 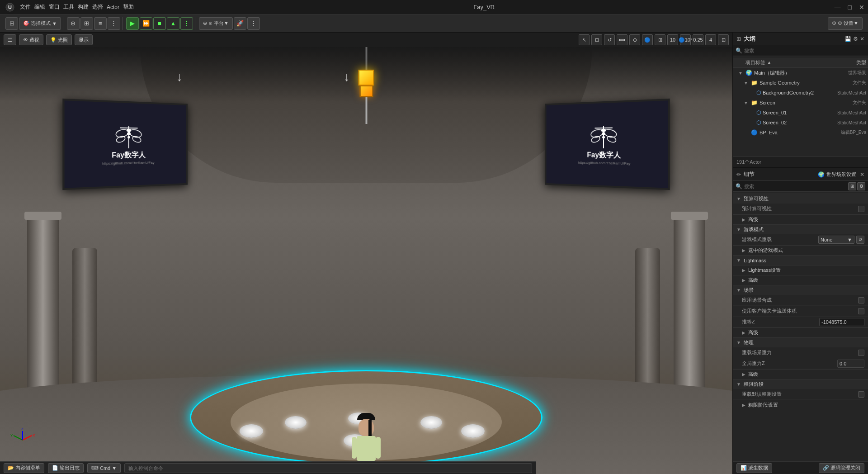 What do you see at coordinates (711, 40) in the screenshot?
I see `cam-speed: 4` at bounding box center [711, 40].